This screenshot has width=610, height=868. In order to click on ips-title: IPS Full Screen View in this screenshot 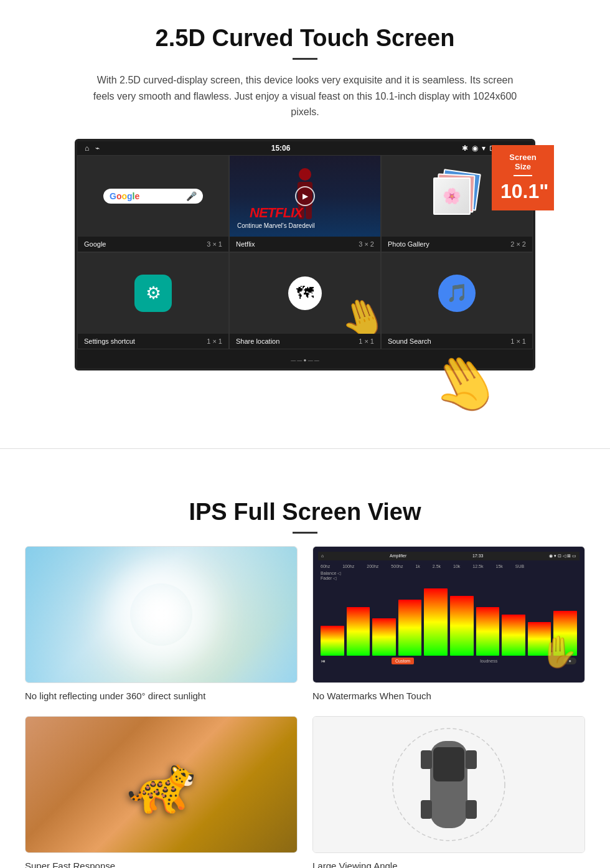, I will do `click(305, 512)`.